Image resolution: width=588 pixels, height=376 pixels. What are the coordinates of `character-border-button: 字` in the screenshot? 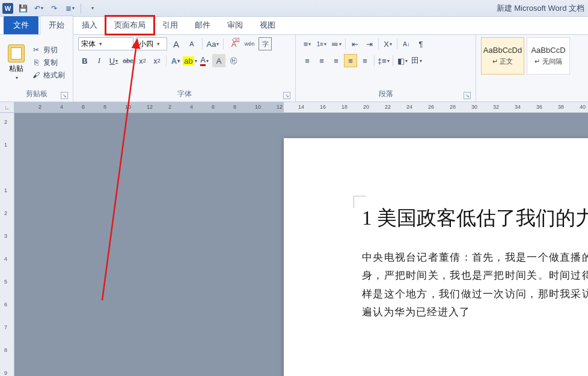 It's located at (265, 44).